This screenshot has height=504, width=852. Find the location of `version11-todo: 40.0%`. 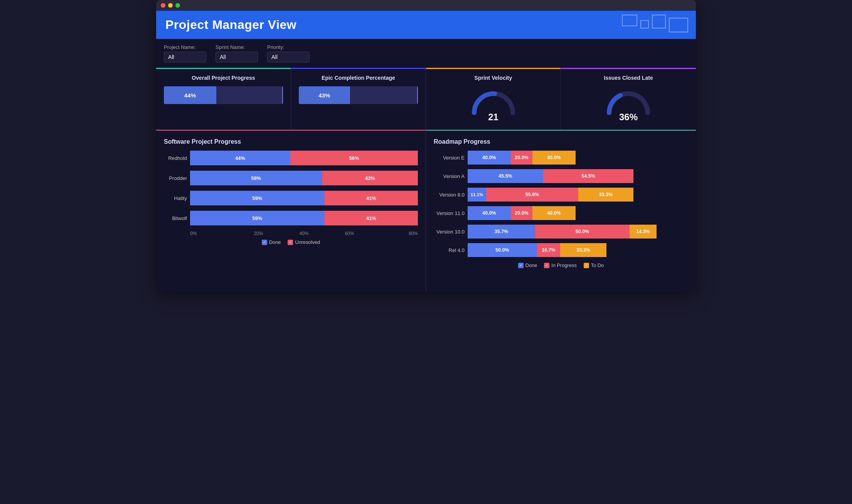

version11-todo: 40.0% is located at coordinates (554, 213).